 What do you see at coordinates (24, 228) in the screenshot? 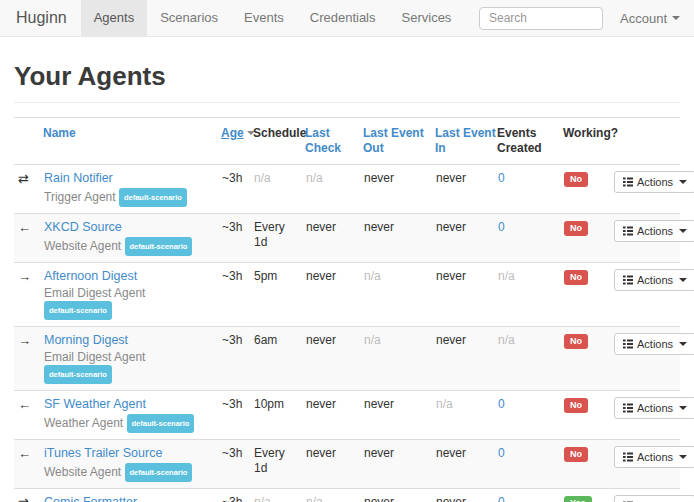
I see `direction-icon: ←` at bounding box center [24, 228].